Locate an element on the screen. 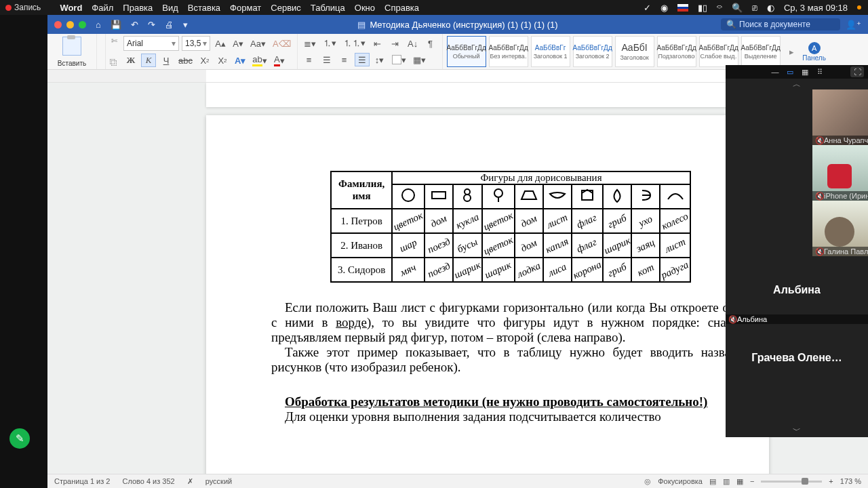  menu-format: Формат is located at coordinates (245, 8).